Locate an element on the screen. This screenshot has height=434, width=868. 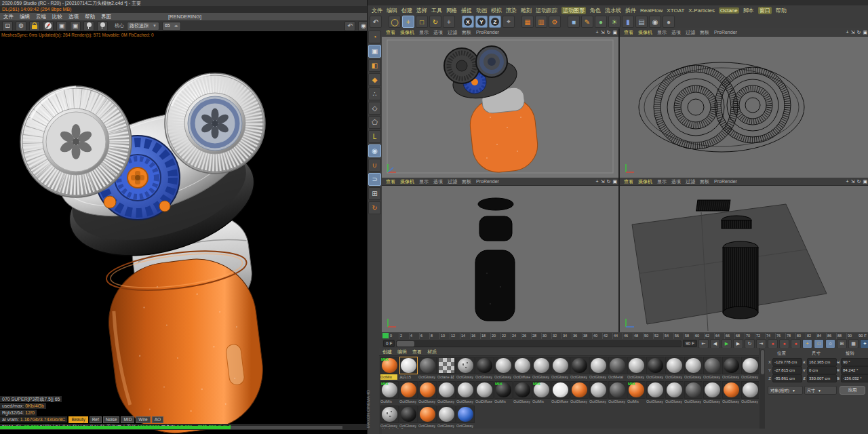
key-scale-toggle: □ is located at coordinates (819, 344).